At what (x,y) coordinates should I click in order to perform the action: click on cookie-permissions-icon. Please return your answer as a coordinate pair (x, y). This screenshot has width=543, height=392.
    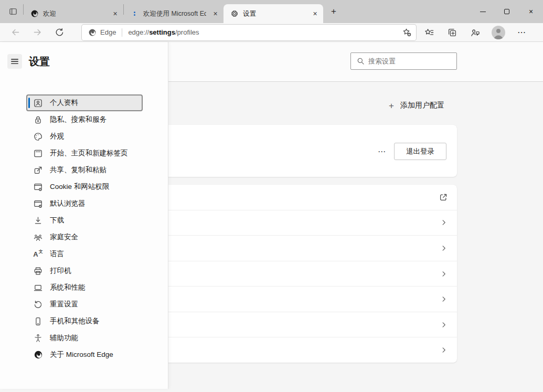
    Looking at the image, I should click on (38, 187).